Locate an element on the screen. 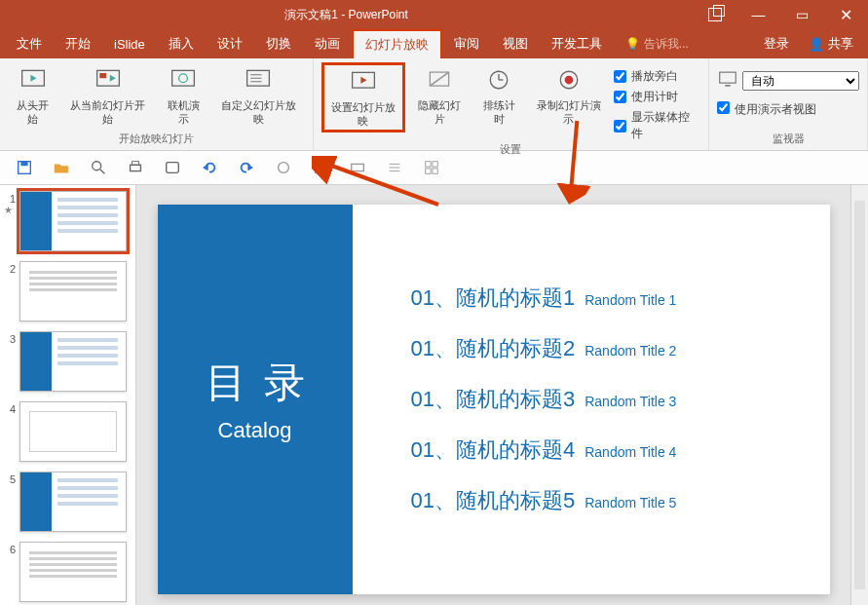  monitor-select: 自动 is located at coordinates (801, 81).